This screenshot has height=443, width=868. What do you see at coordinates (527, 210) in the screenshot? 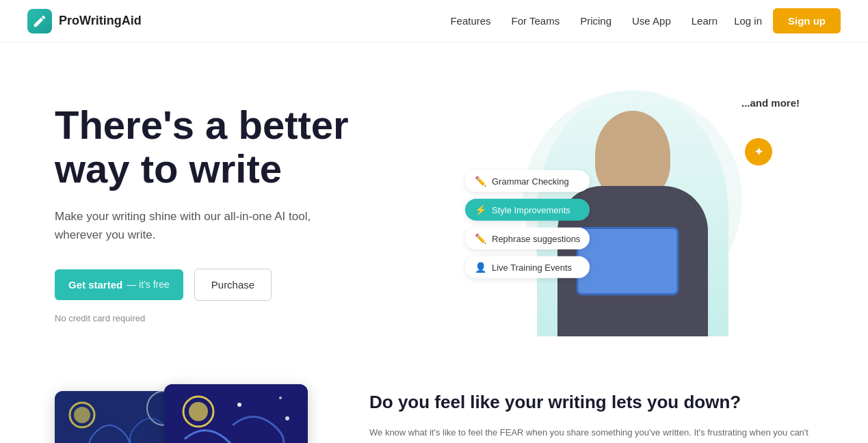
I see `pill-style: ⚡ Style Improvements` at bounding box center [527, 210].